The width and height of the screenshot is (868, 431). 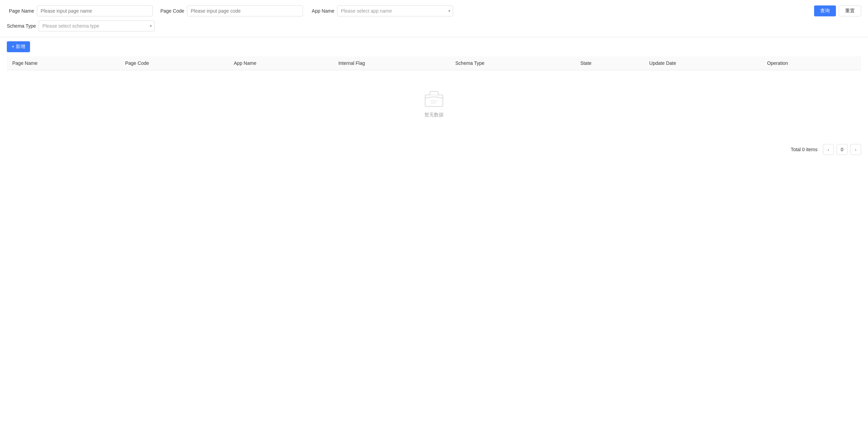 What do you see at coordinates (321, 11) in the screenshot?
I see `app-name-label: App Name` at bounding box center [321, 11].